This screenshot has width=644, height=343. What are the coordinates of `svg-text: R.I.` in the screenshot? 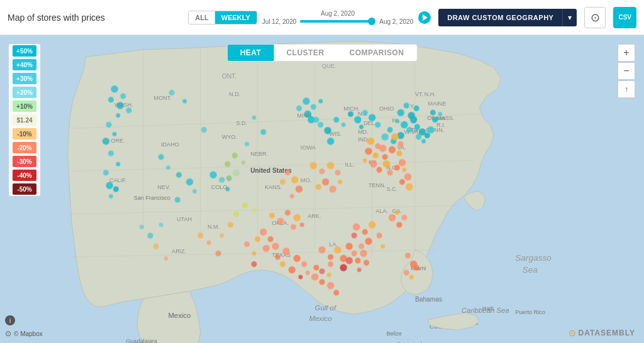 It's located at (441, 125).